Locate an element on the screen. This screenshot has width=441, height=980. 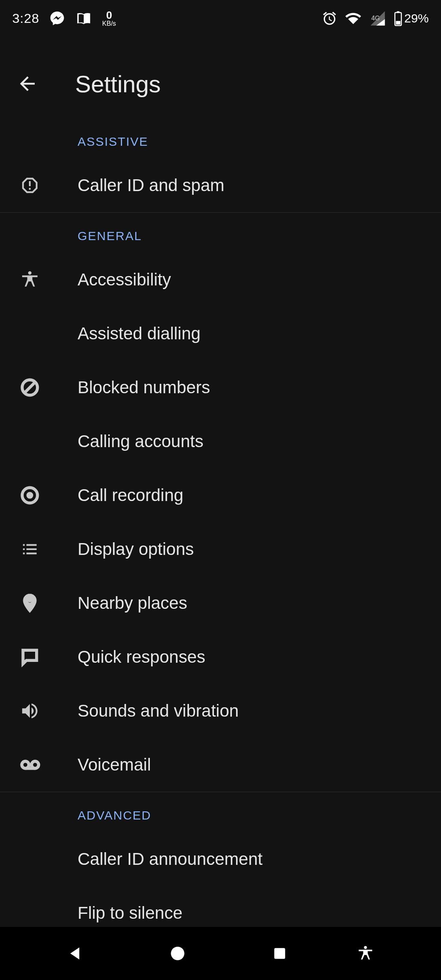
alarm-icon is located at coordinates (330, 18).